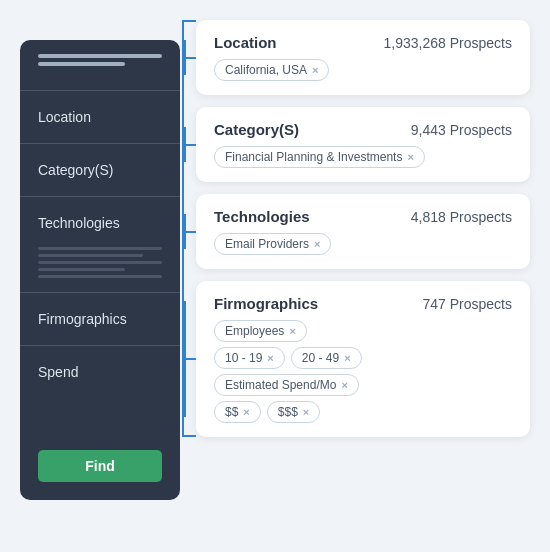 The width and height of the screenshot is (550, 552). I want to click on tag-estimated-spend-label: Estimated Spend/Mo, so click(280, 385).